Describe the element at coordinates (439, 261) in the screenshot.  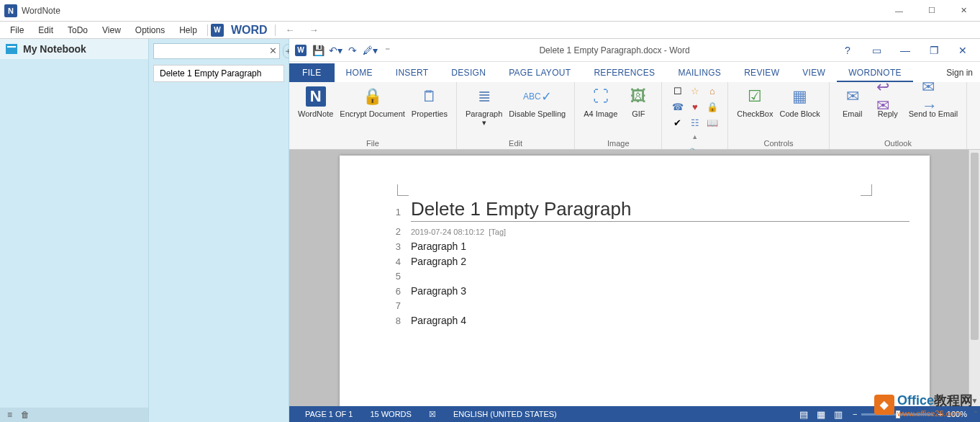
I see `doc-line: Paragraph 2` at that location.